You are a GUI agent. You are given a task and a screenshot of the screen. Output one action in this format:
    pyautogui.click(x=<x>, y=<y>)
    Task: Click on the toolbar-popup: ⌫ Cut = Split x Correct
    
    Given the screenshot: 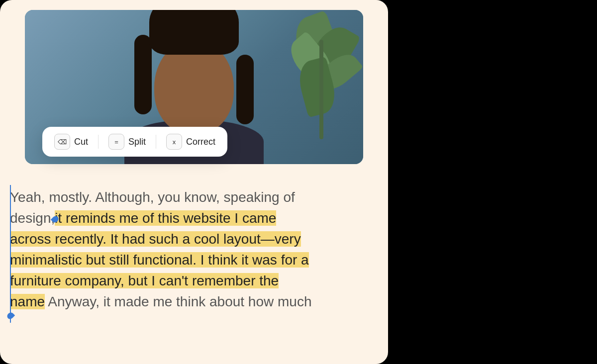 What is the action you would take?
    pyautogui.click(x=135, y=142)
    